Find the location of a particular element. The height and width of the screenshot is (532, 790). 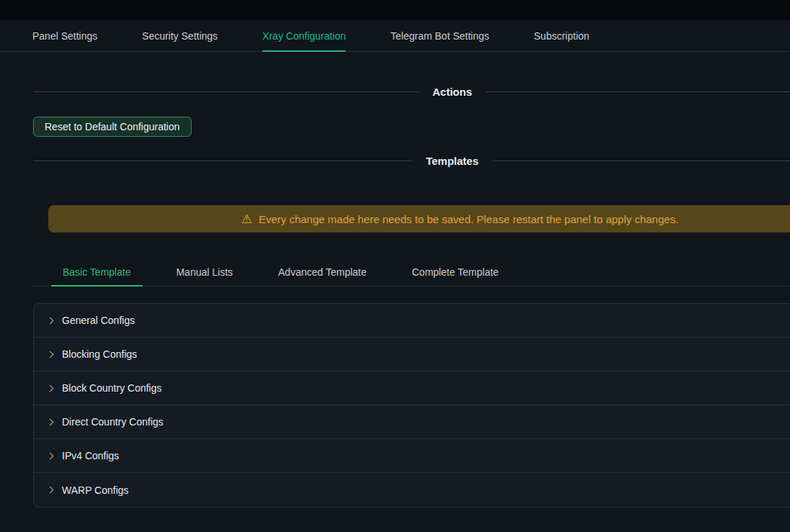

restart-warning-alert: ⚠ Every change made here needs to be sav… is located at coordinates (419, 219).